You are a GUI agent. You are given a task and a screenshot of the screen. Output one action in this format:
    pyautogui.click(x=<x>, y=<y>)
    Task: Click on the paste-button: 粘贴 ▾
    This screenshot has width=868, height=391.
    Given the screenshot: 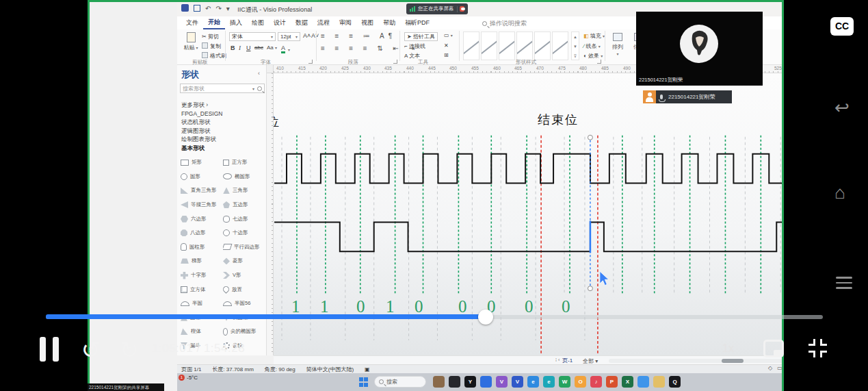 What is the action you would take?
    pyautogui.click(x=191, y=41)
    